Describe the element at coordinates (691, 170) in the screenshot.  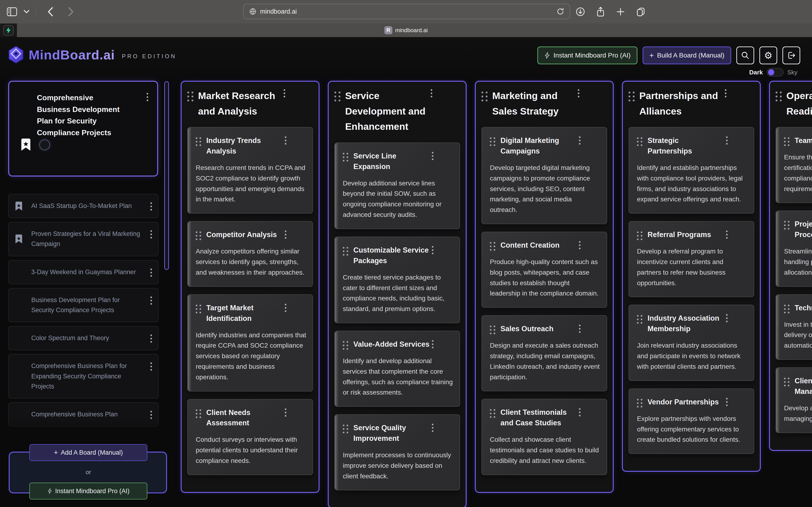
I see `kanban-card: Strategic Partnerships Identify and esta…` at that location.